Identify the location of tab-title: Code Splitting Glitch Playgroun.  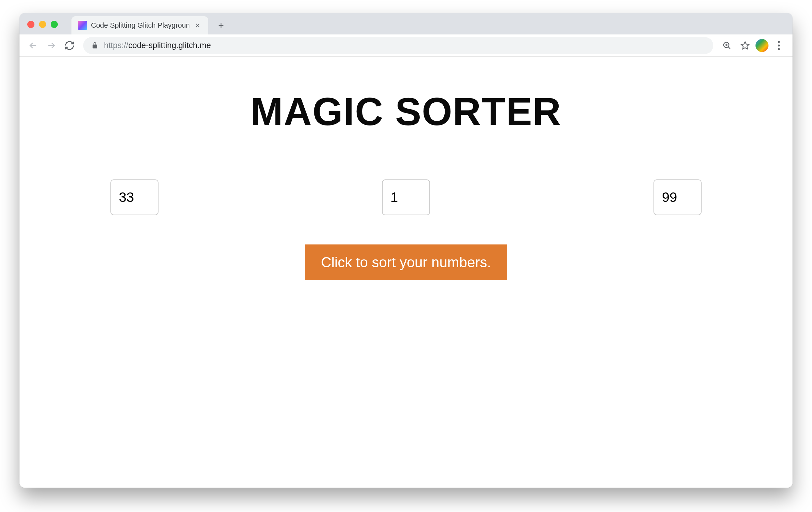
(140, 26).